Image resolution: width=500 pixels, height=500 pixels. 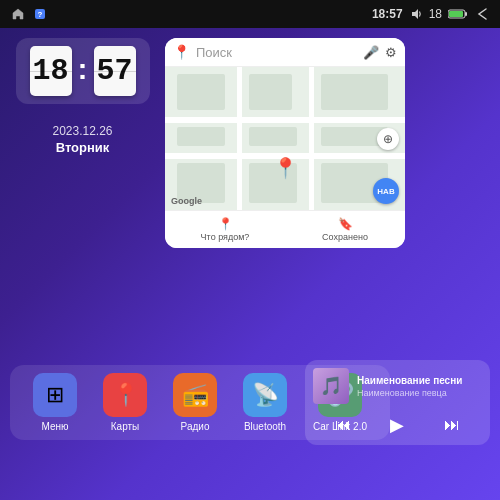 I want to click on music-info: Наименование песни Наименование певца, so click(x=420, y=386).